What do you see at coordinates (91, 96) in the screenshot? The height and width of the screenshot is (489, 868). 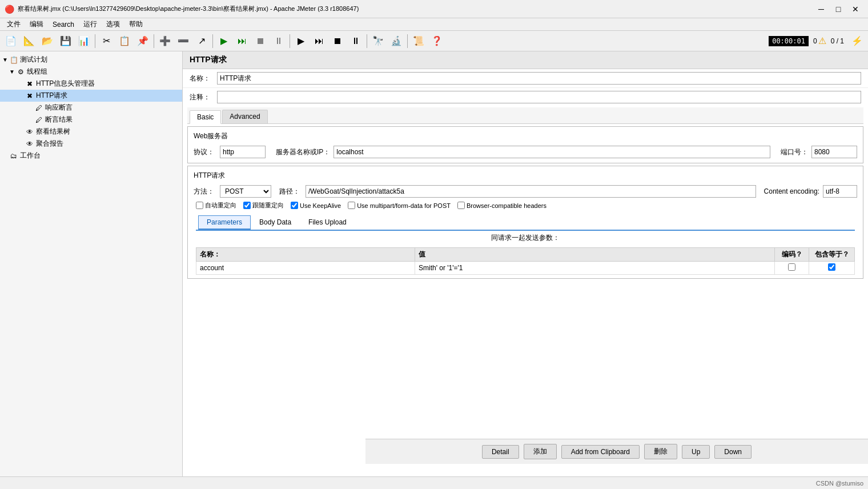 I see `sidebar-item-http-request: ✖HTTP请求` at bounding box center [91, 96].